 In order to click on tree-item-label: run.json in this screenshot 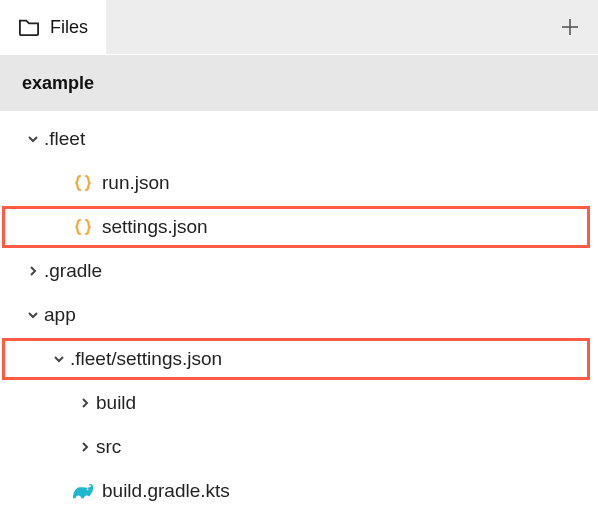, I will do `click(136, 183)`.